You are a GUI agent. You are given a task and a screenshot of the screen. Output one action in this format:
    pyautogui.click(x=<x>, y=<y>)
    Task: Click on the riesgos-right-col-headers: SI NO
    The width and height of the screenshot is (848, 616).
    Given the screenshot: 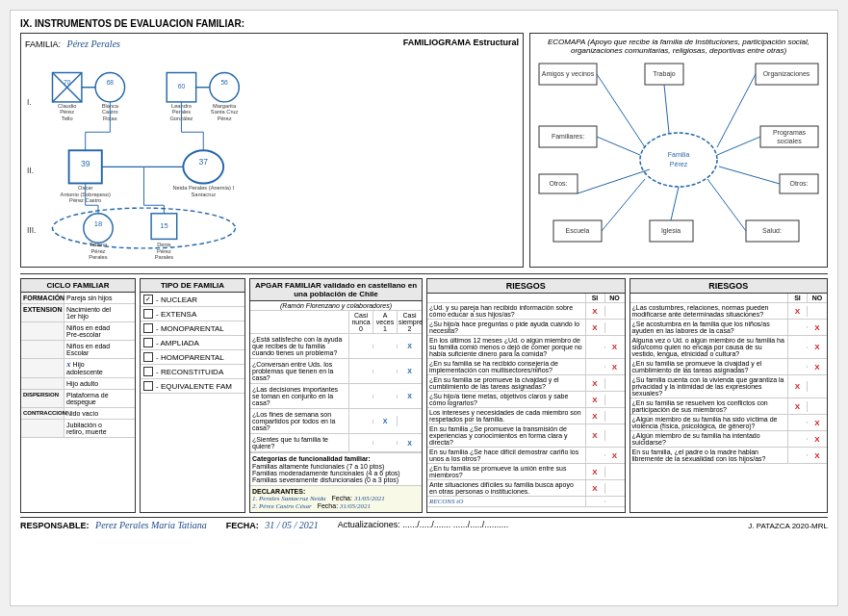 What is the action you would take?
    pyautogui.click(x=730, y=298)
    